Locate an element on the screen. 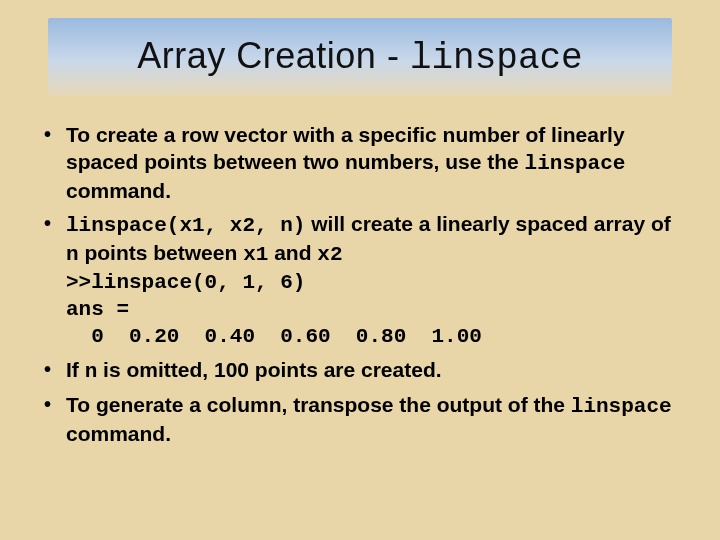  text: is omitted, 100 points are created. is located at coordinates (269, 370).